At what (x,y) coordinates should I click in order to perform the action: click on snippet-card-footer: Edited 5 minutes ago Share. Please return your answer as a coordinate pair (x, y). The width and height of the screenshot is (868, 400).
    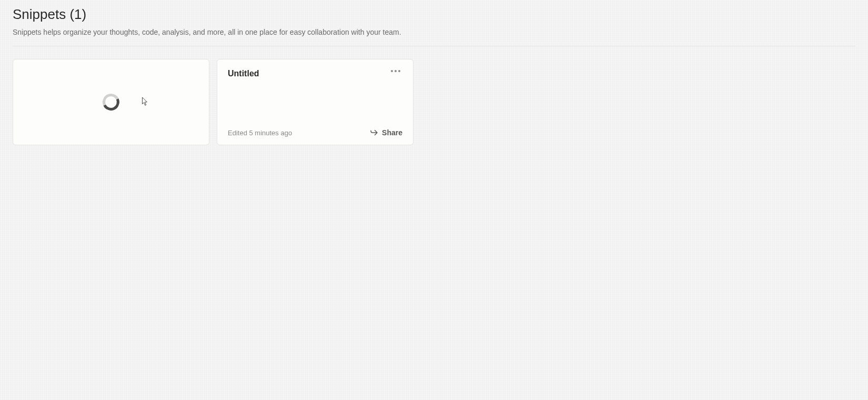
    Looking at the image, I should click on (315, 133).